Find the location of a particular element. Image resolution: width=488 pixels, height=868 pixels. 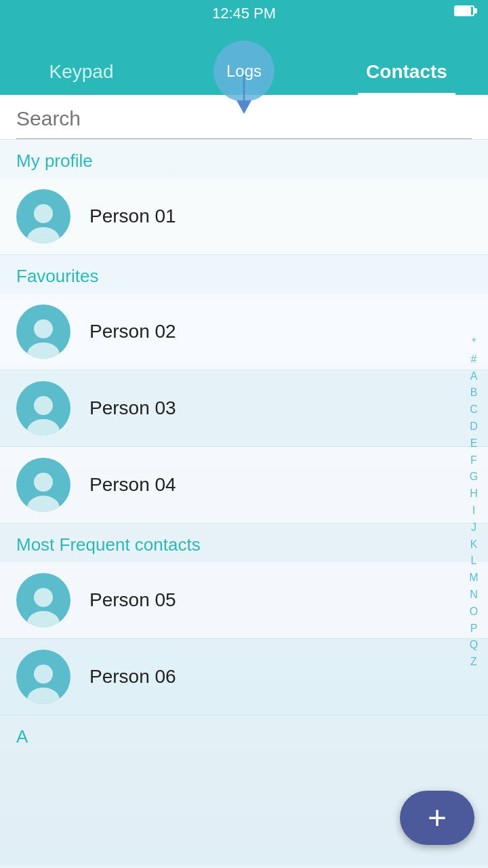

alpha-Q: Q is located at coordinates (474, 646).